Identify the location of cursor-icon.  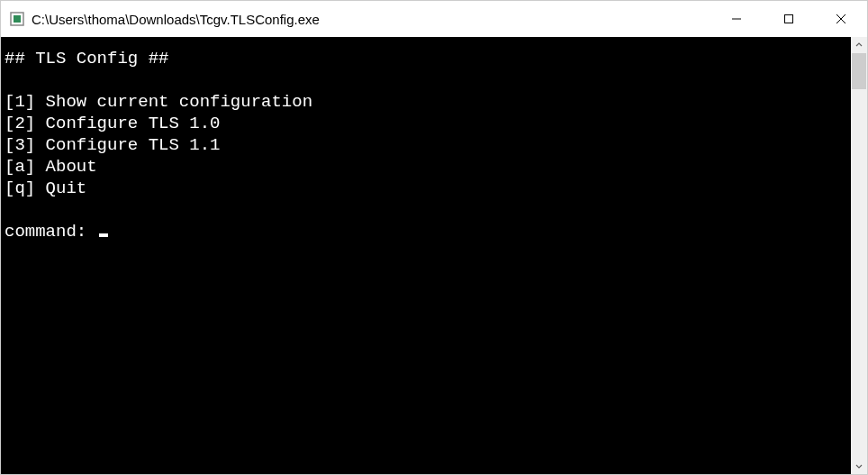
(104, 235).